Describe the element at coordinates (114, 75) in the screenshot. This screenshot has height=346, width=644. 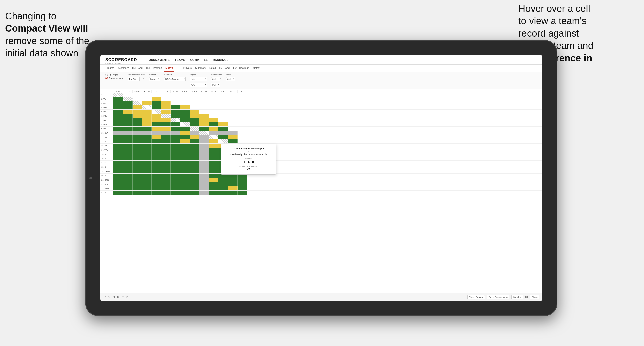
I see `full-view-radio-row: Full View` at that location.